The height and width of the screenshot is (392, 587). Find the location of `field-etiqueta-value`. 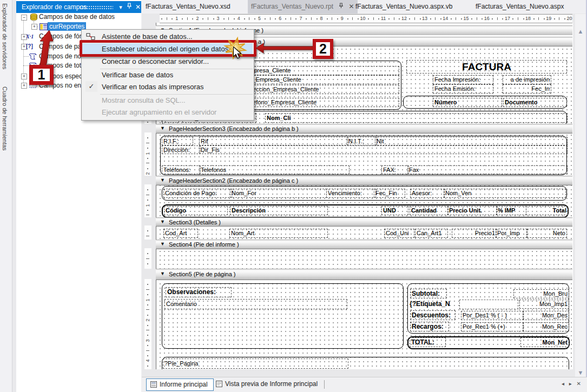

field-etiqueta-value is located at coordinates (489, 304).